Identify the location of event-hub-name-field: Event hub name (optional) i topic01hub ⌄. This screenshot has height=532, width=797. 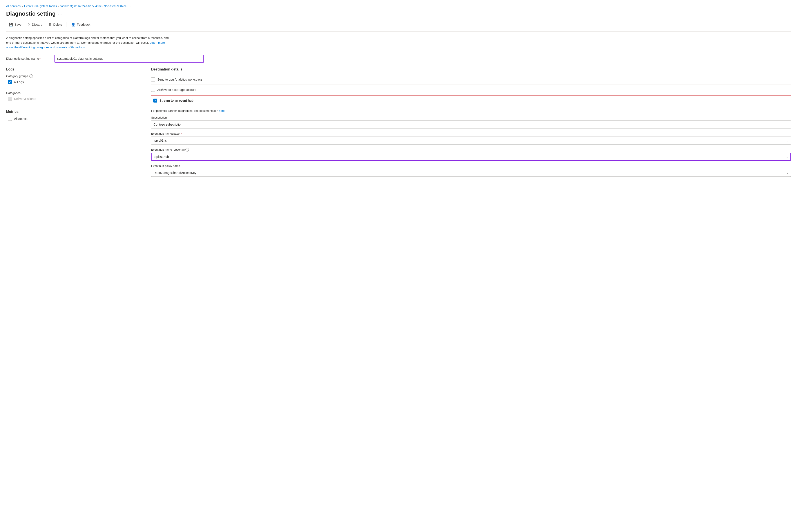
(471, 154).